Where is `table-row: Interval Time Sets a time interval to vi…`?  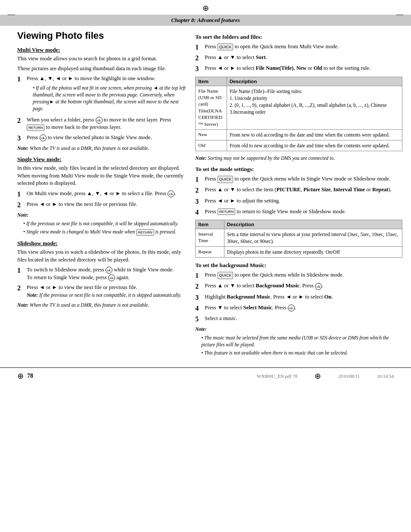 table-row: Interval Time Sets a time interval to vi… is located at coordinates (299, 238).